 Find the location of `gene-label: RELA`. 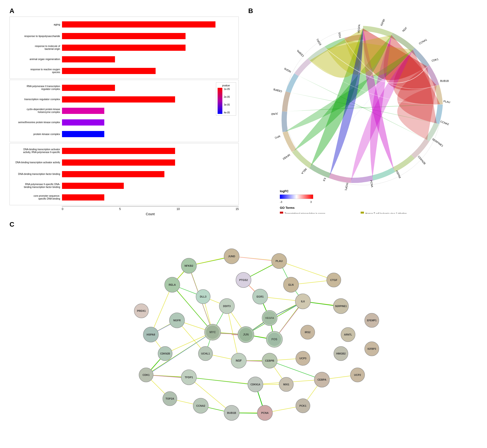

gene-label: RELA is located at coordinates (304, 171).